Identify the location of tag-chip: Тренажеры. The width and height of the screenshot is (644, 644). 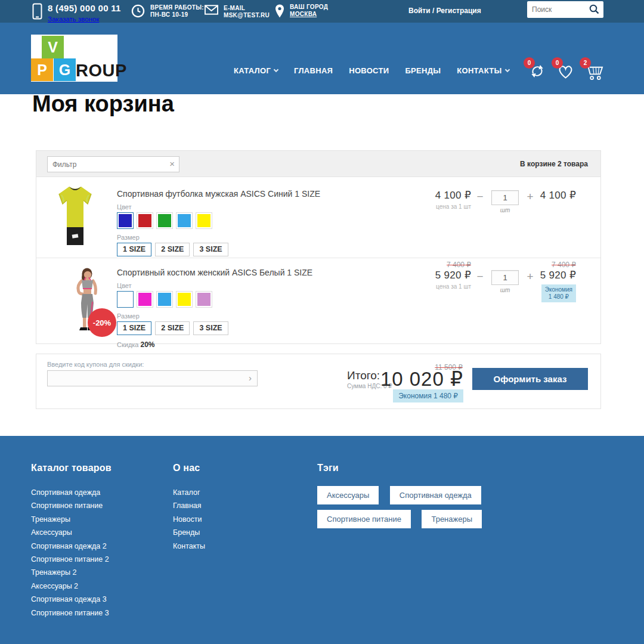
(452, 519).